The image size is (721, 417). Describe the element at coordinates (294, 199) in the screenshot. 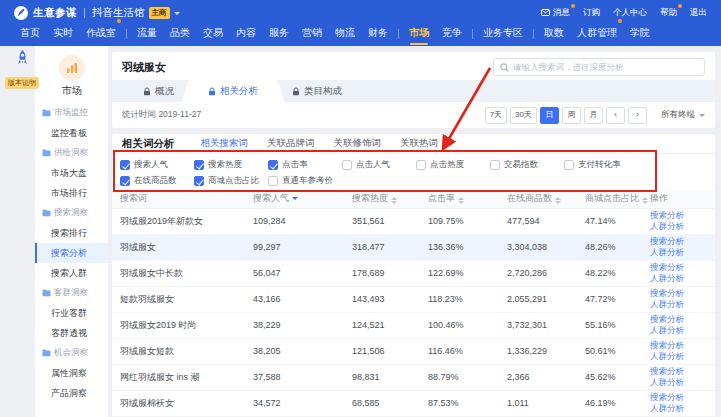

I see `column-header: 搜索人气` at that location.